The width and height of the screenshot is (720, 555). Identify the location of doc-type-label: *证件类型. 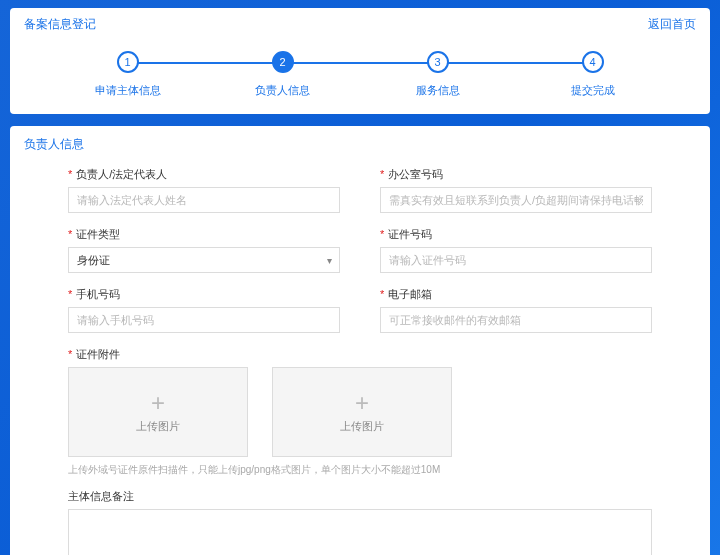
(204, 234).